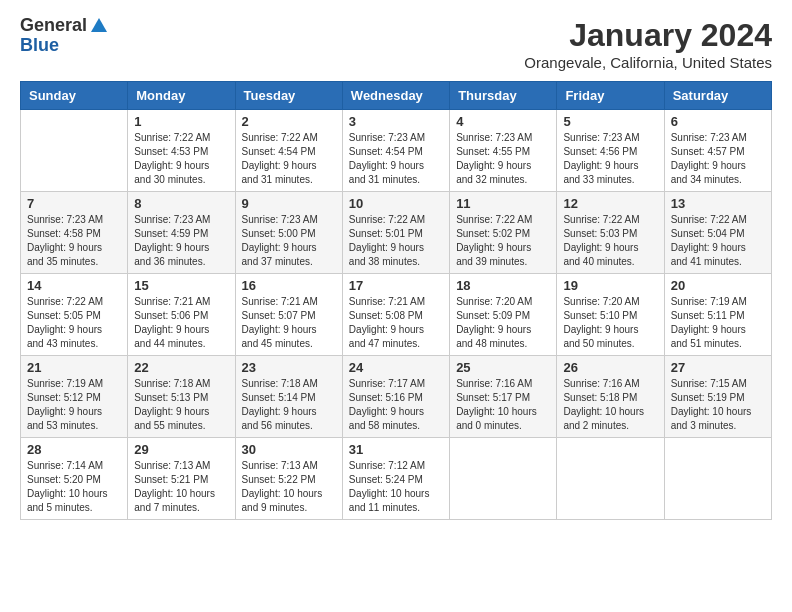 Image resolution: width=792 pixels, height=612 pixels. Describe the element at coordinates (718, 368) in the screenshot. I see `day-number: 27` at that location.